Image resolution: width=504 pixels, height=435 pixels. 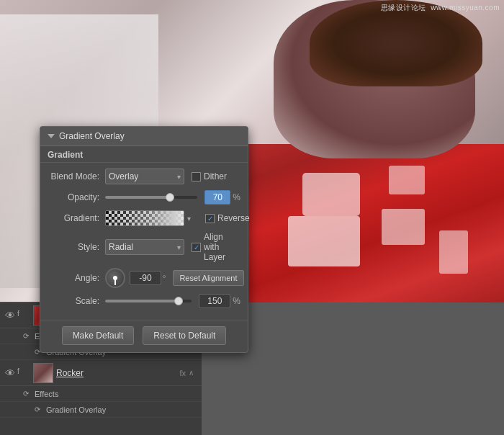 I want to click on dialog-footer: Make Default Reset to Default, so click(x=144, y=336).